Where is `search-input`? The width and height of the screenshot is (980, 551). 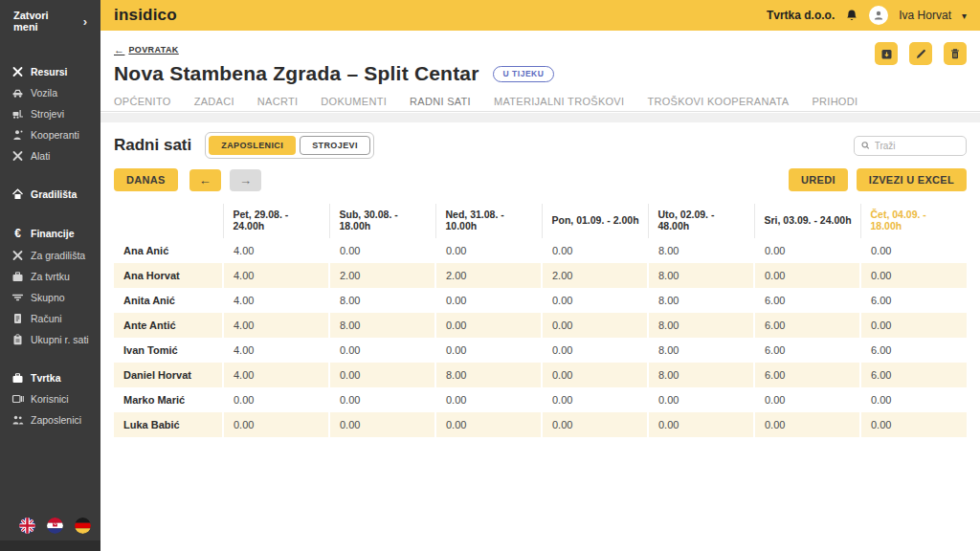 search-input is located at coordinates (917, 145).